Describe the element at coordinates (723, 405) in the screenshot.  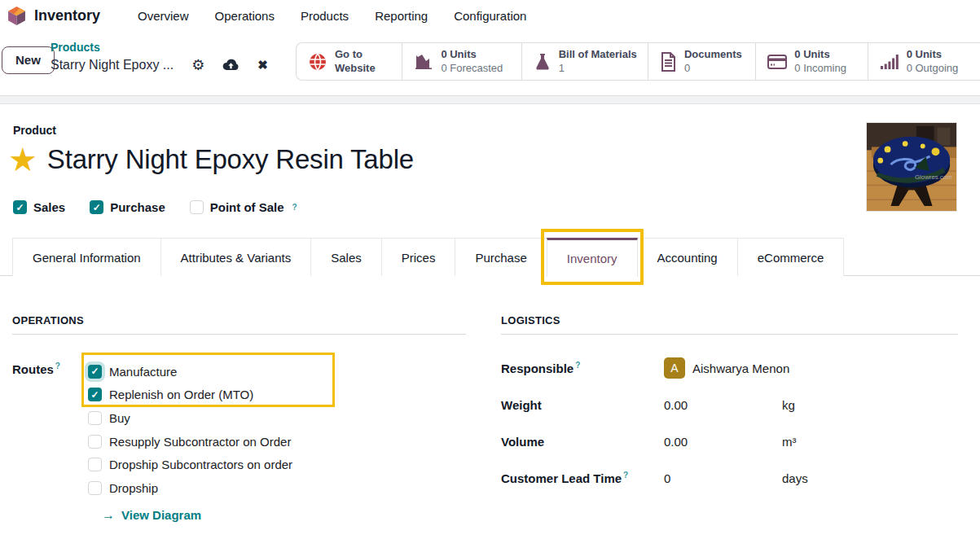
I see `weight-field: 0.00` at that location.